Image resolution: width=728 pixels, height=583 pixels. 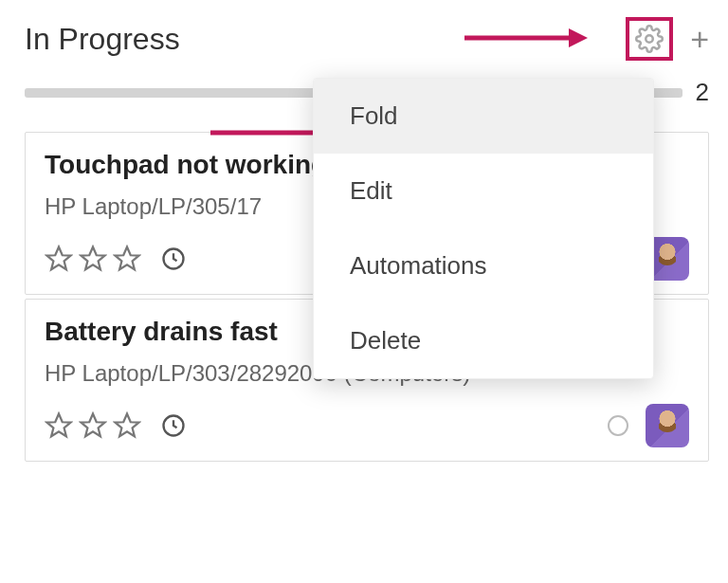 What do you see at coordinates (483, 265) in the screenshot?
I see `dropdown-item-automations: Automations` at bounding box center [483, 265].